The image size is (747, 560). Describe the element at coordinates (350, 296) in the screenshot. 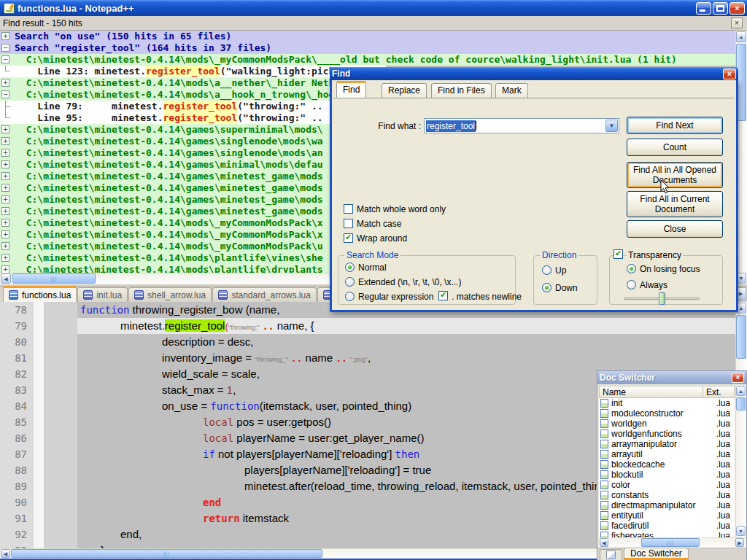

I see `regex-radio` at that location.